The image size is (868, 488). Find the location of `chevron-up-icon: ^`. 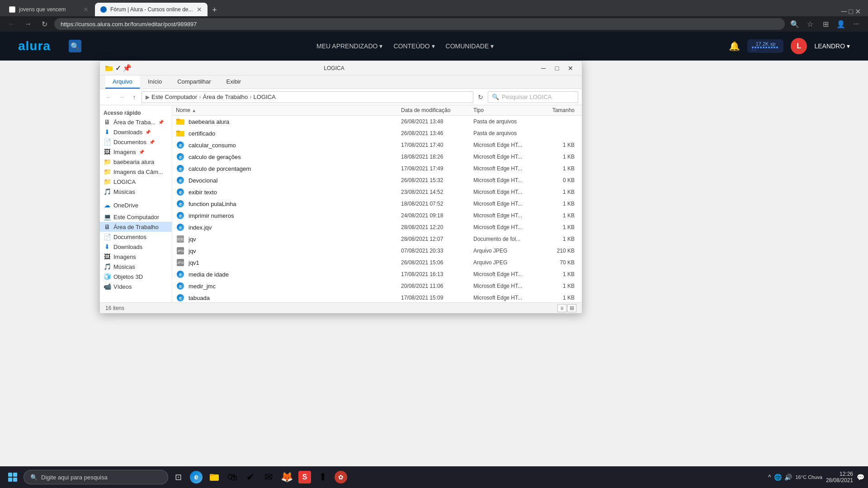

chevron-up-icon: ^ is located at coordinates (769, 477).